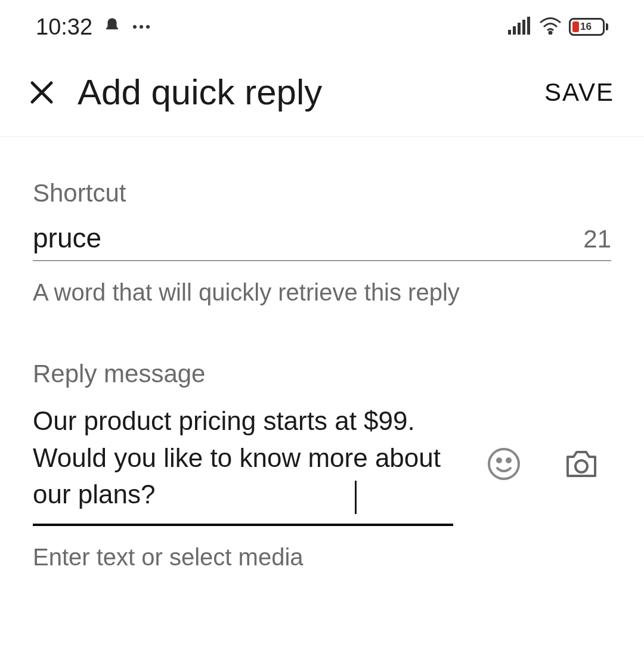 The height and width of the screenshot is (656, 644). What do you see at coordinates (311, 92) in the screenshot?
I see `page-title: Add quick reply` at bounding box center [311, 92].